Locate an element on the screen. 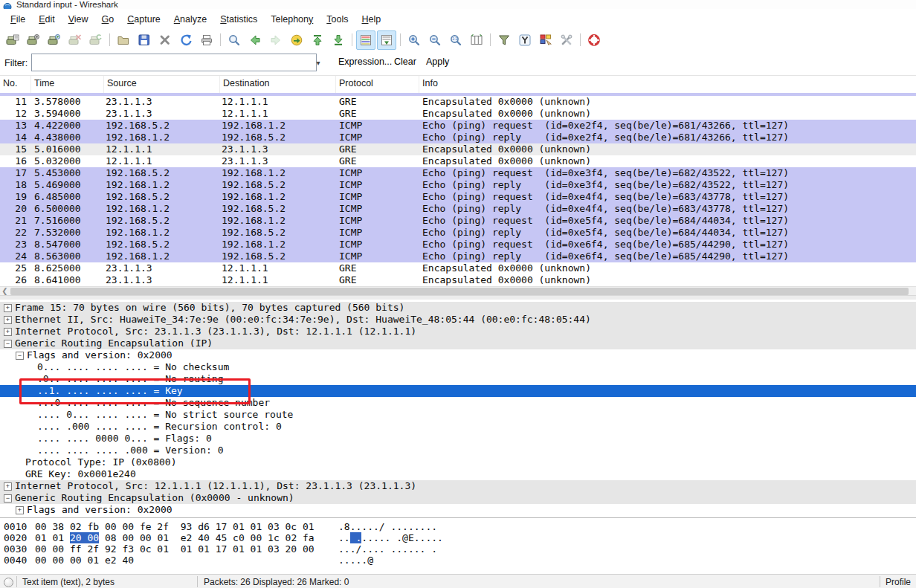  status-profile: Profile is located at coordinates (898, 582).